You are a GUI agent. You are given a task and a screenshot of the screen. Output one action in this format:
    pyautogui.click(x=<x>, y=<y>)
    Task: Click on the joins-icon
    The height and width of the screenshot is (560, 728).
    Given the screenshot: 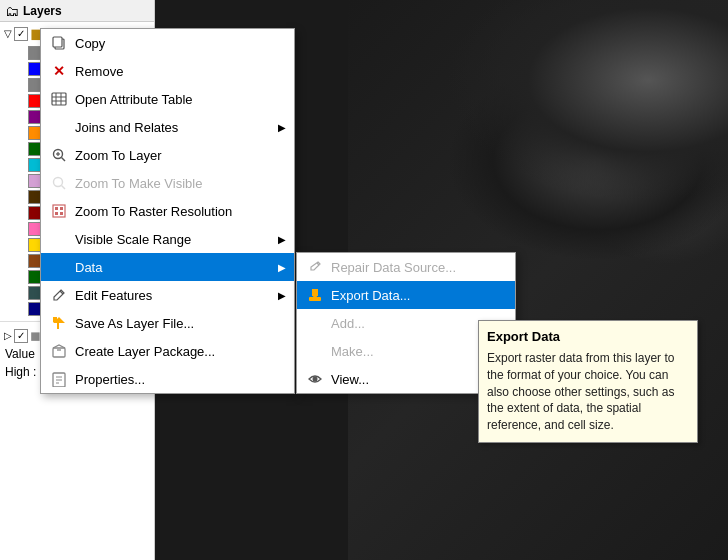 What is the action you would take?
    pyautogui.click(x=59, y=127)
    